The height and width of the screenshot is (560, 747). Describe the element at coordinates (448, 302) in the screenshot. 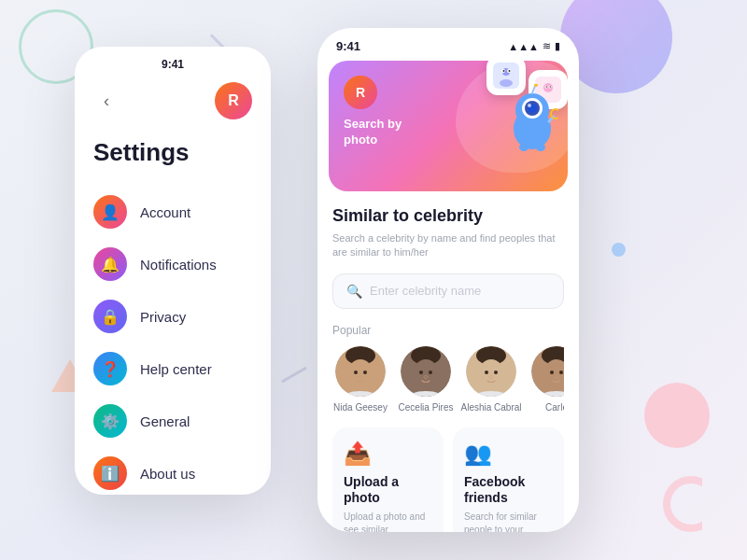

I see `celebrity-section: Similar to celebrity Search a celebrity …` at that location.